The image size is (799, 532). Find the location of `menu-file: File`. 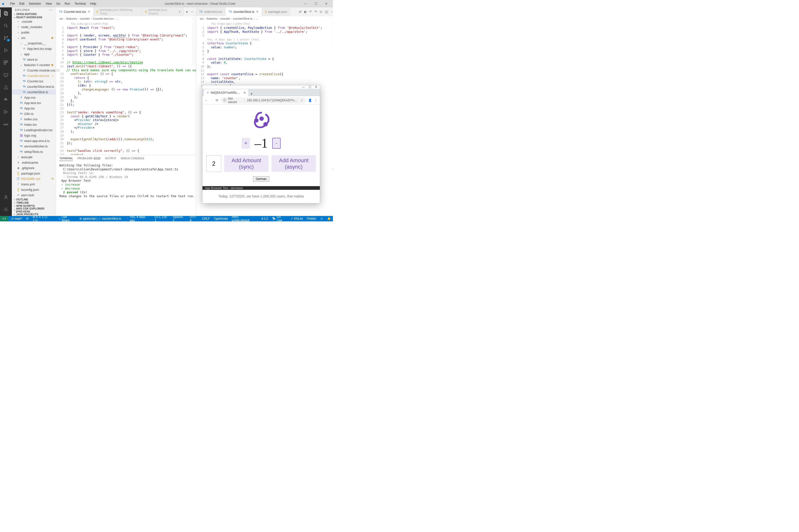

menu-file: File is located at coordinates (12, 4).